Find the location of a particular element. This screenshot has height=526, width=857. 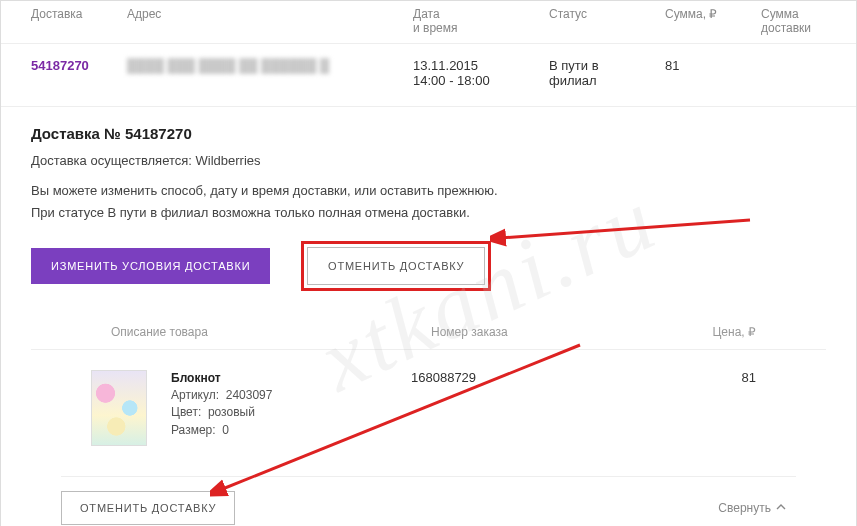

th-datetime: Дата и время is located at coordinates (478, 21).